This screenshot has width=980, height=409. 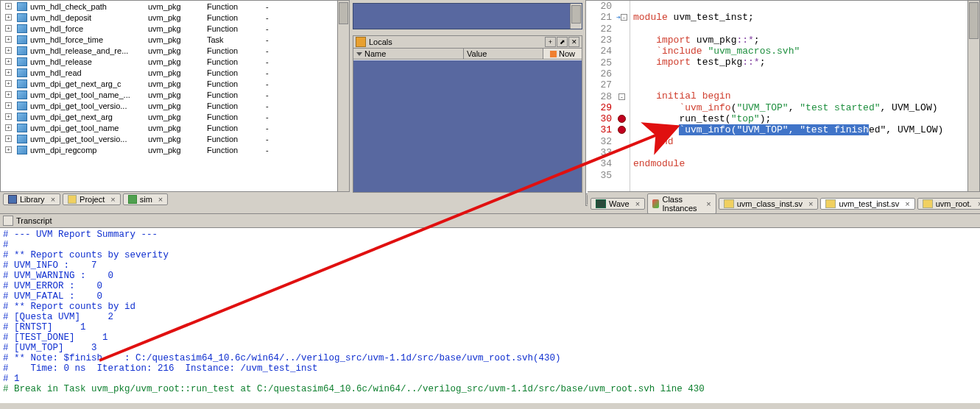 What do you see at coordinates (621, 18) in the screenshot?
I see `gutter-margin: ➔-` at bounding box center [621, 18].